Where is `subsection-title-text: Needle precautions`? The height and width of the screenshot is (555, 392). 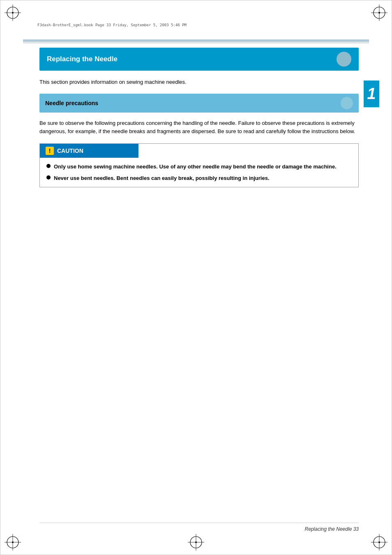
subsection-title-text: Needle precautions is located at coordinates (71, 103).